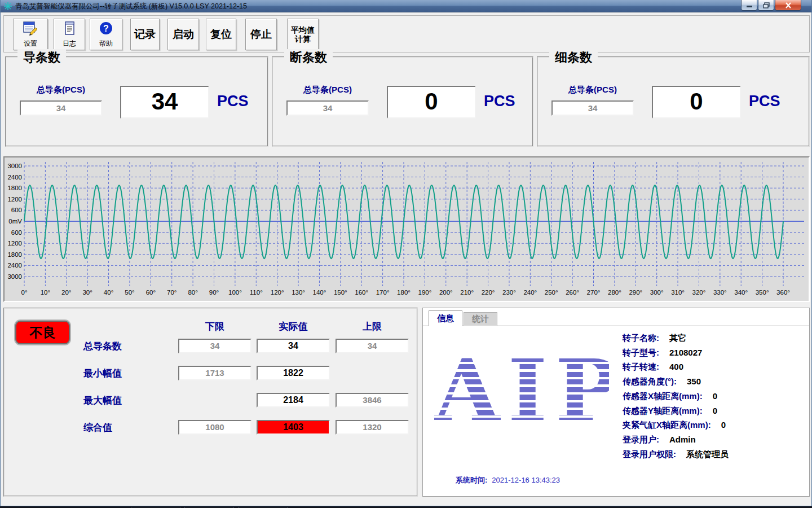 The width and height of the screenshot is (812, 508). Describe the element at coordinates (214, 292) in the screenshot. I see `svg-text: 90°` at that location.